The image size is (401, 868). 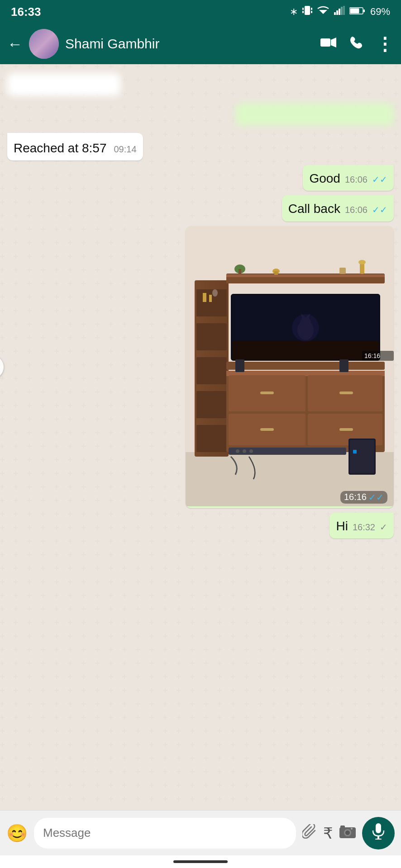 What do you see at coordinates (329, 44) in the screenshot?
I see `video-call-button` at bounding box center [329, 44].